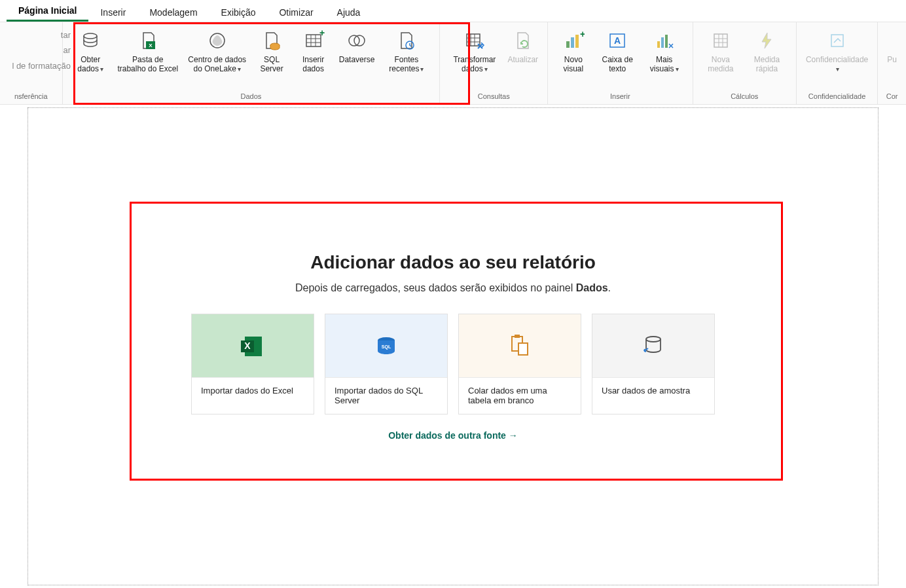 The image size is (906, 588). Describe the element at coordinates (721, 51) in the screenshot. I see `new-measure-button: Nova medida` at that location.